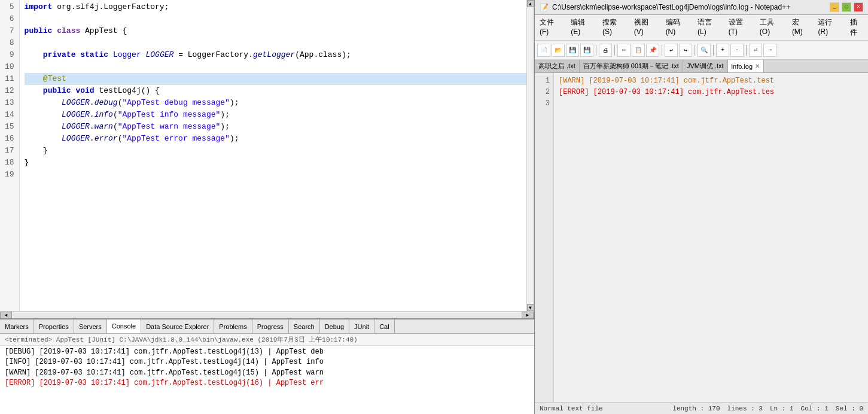 The image size is (868, 414). What do you see at coordinates (178, 327) in the screenshot?
I see `console-tab-data-source-explorer: Data Source Explorer` at bounding box center [178, 327].